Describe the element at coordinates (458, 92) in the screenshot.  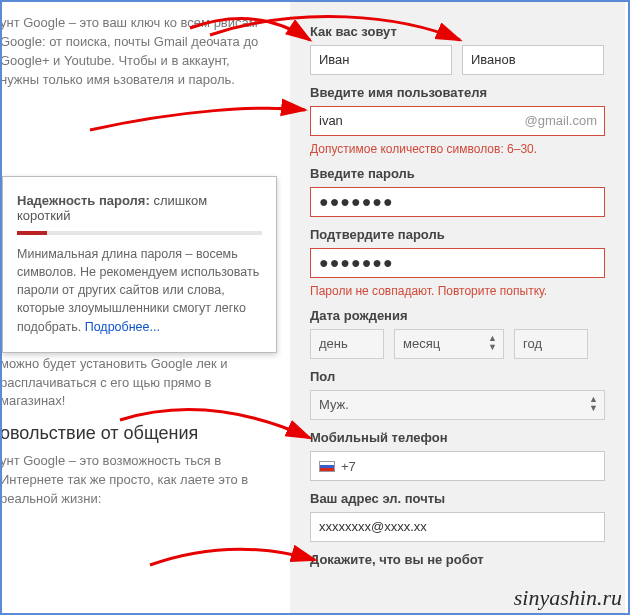
I see `label-username: Введите имя пользователя` at that location.